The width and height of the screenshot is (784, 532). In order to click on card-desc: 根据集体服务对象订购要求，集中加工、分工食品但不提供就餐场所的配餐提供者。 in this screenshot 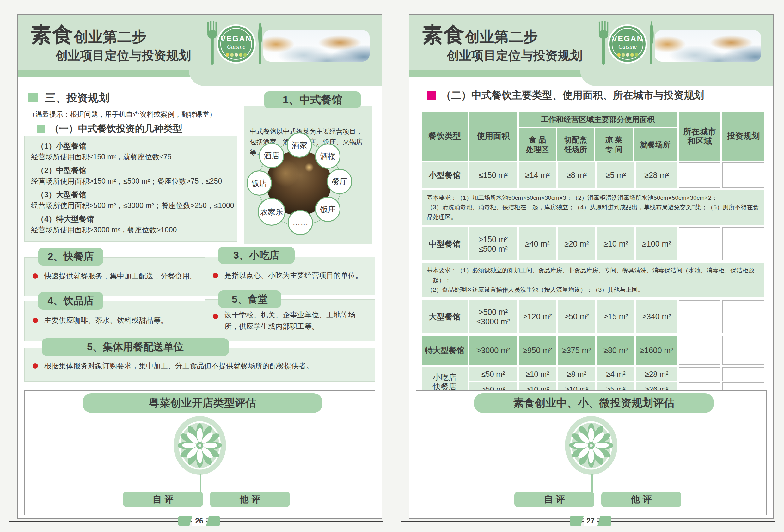, I will do `click(179, 366)`.